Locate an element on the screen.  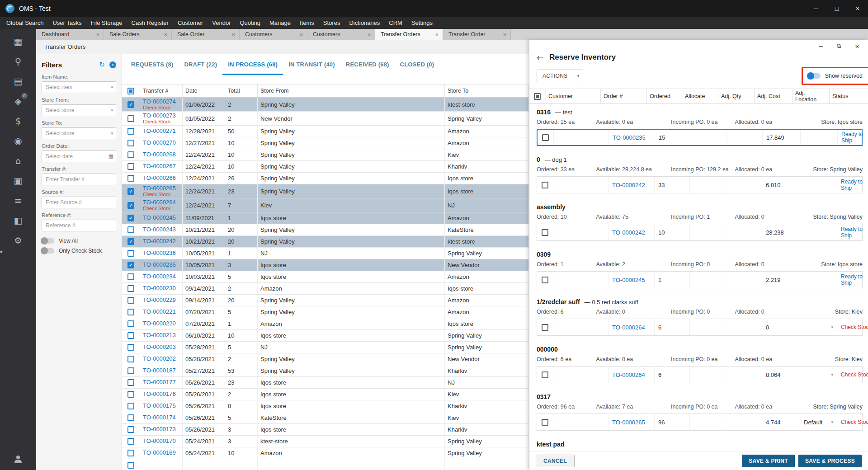
store-to-filter: Select store ▾ ▦ is located at coordinates (79, 133).